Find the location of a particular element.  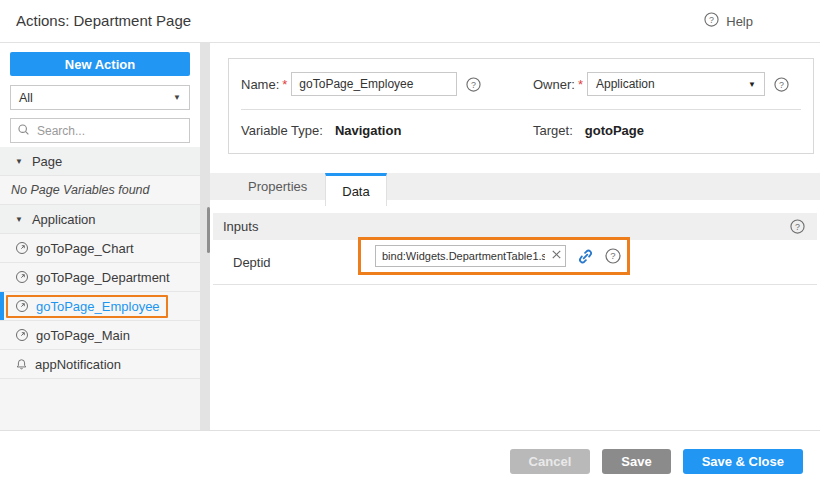

variable-type-value: Navigation is located at coordinates (368, 130).